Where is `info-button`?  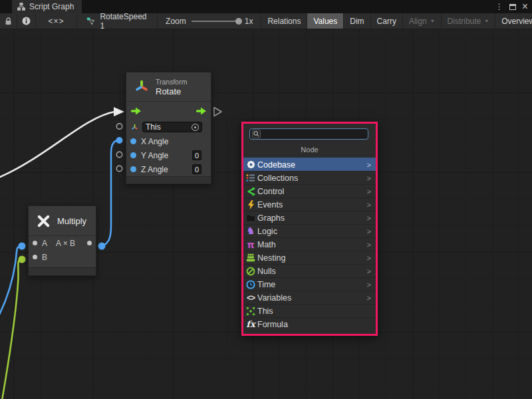 info-button is located at coordinates (27, 21).